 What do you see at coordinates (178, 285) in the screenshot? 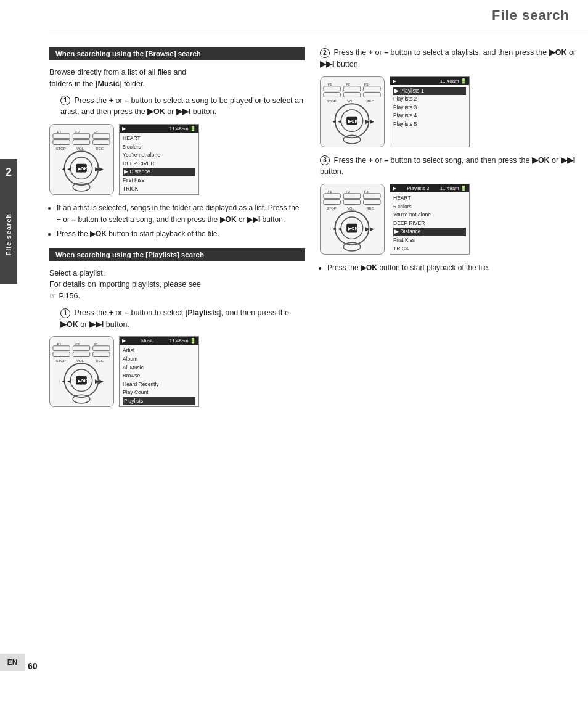
I see `playlists-description: Select a playlist. For details on import…` at bounding box center [178, 285].